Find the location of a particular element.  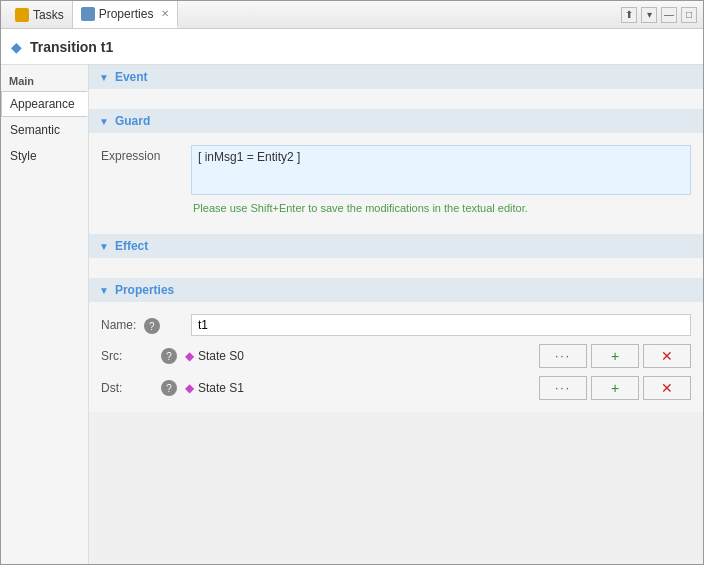

event-toggle: ▼ is located at coordinates (104, 78).